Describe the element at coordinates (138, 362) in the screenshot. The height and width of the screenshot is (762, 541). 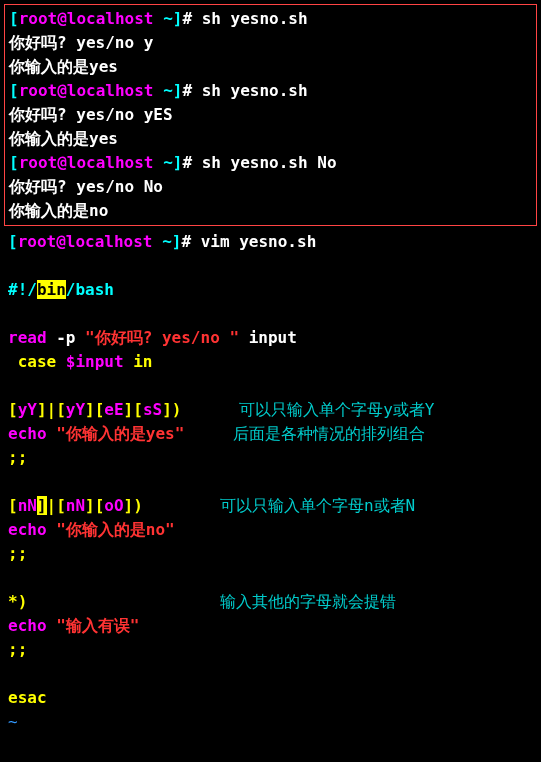
I see `keyword-in: in` at that location.